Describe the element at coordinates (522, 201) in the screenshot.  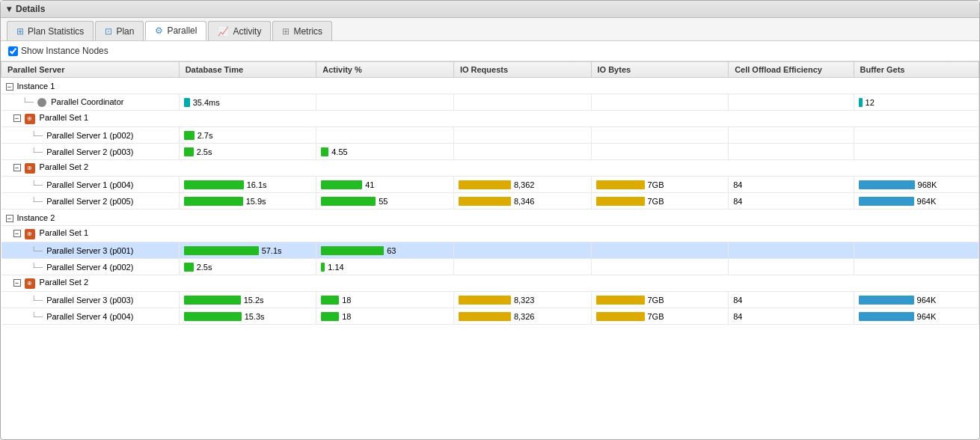
I see `io-req-cell: 8,346` at that location.